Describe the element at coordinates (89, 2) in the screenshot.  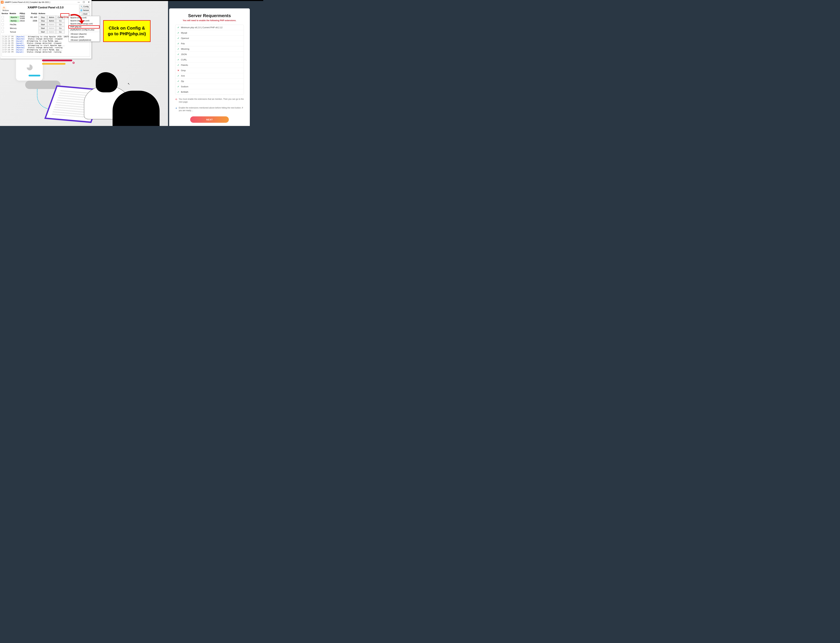
I see `close-button: ✕` at that location.